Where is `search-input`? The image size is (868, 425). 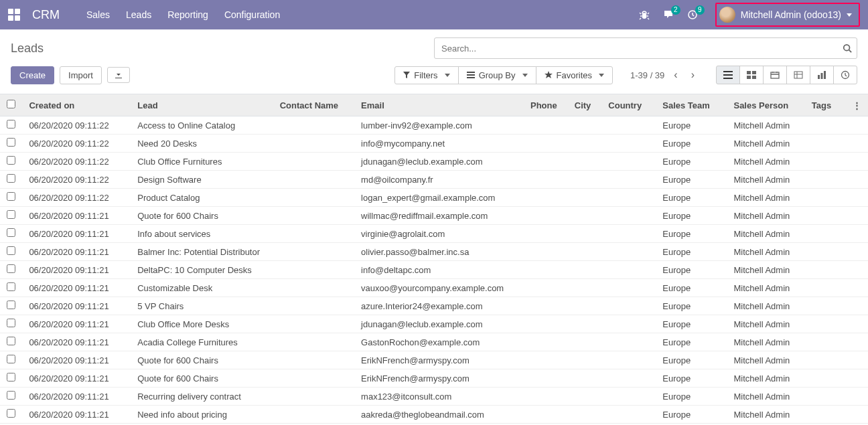
search-input is located at coordinates (646, 48).